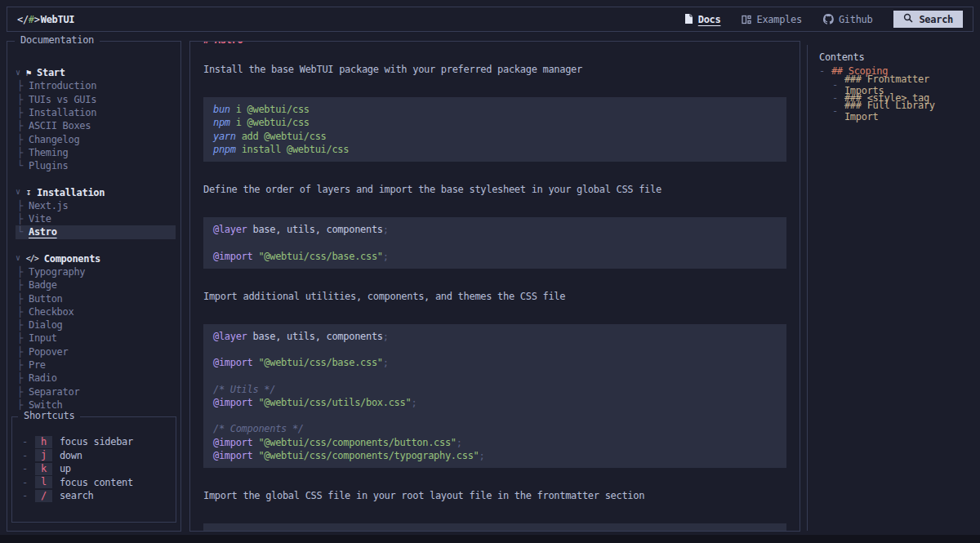 The image size is (980, 543). I want to click on nav-docs: Docs, so click(702, 20).